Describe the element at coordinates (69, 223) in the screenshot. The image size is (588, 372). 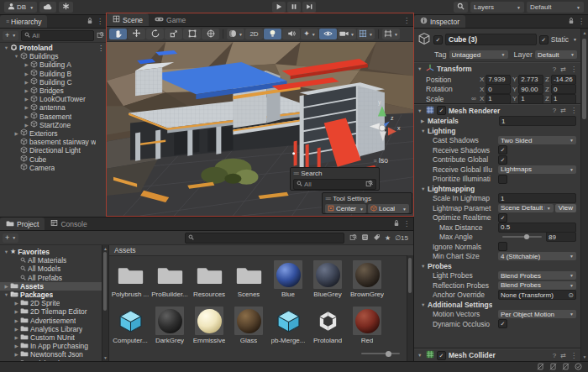
I see `tab-console: Console` at that location.